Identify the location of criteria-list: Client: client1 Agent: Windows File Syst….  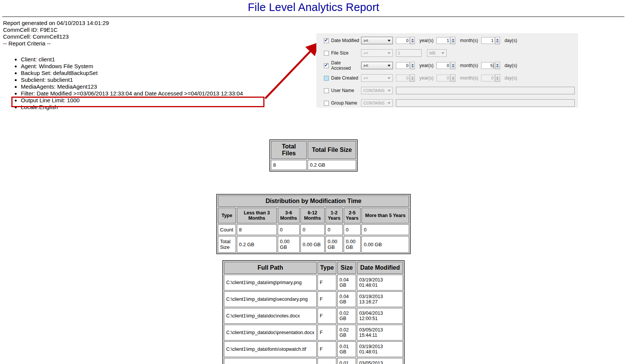
(123, 83).